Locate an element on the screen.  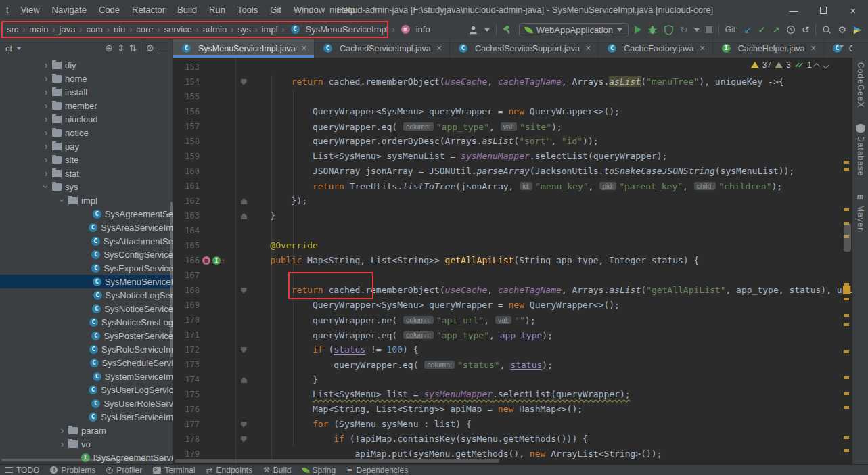
collapse-all-icon: ⇅ is located at coordinates (133, 48).